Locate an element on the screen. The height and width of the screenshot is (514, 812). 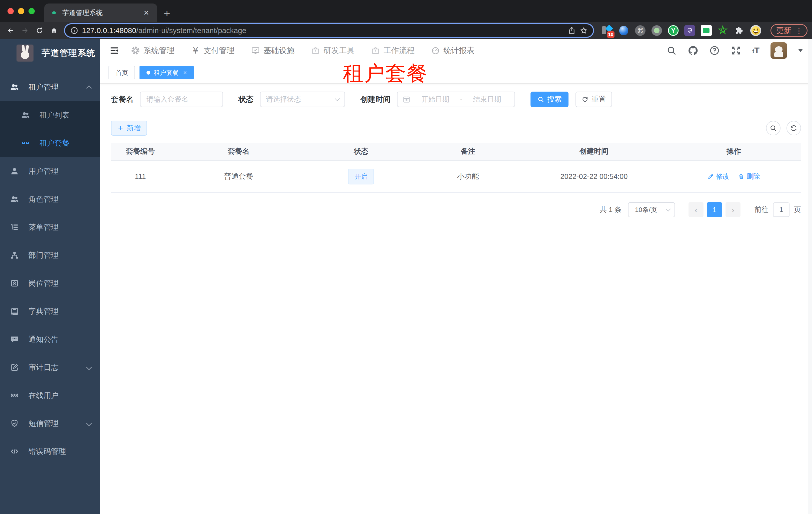
share-icon is located at coordinates (572, 30).